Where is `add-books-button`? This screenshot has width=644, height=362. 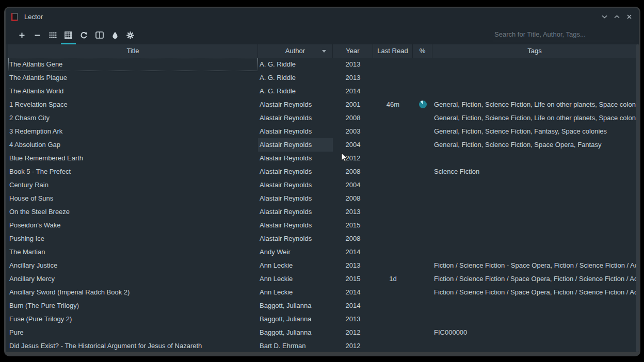
add-books-button is located at coordinates (22, 35).